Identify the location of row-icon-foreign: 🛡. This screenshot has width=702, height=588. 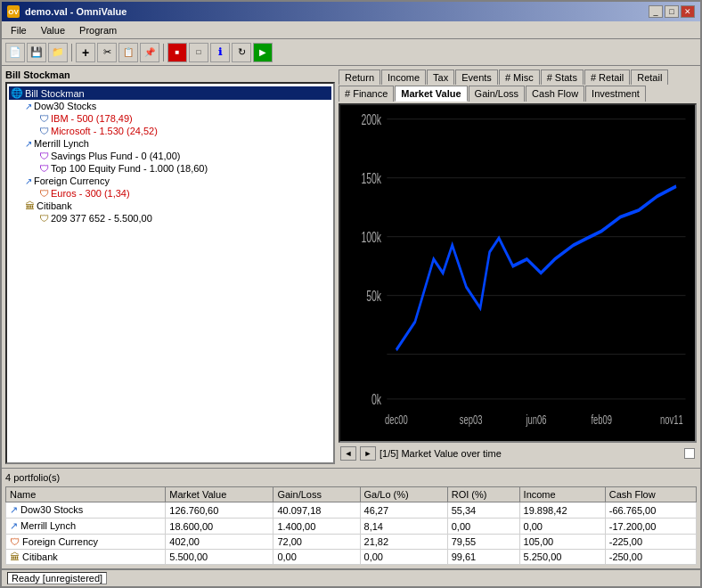
(14, 542).